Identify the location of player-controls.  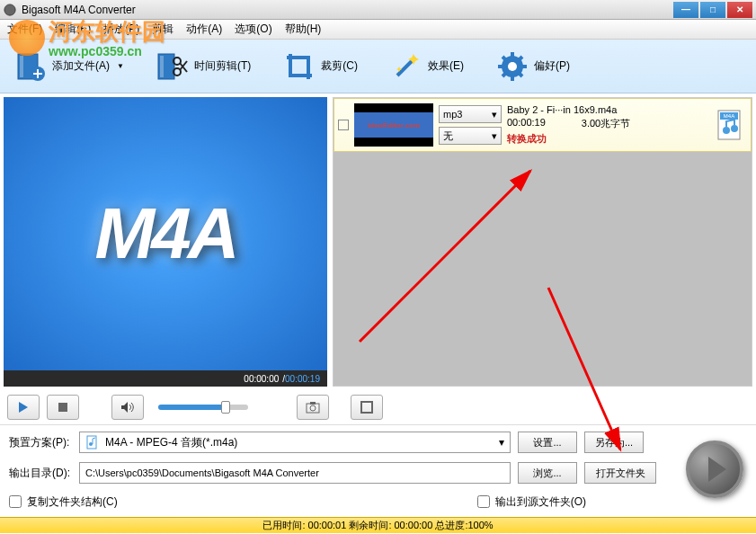
(378, 407).